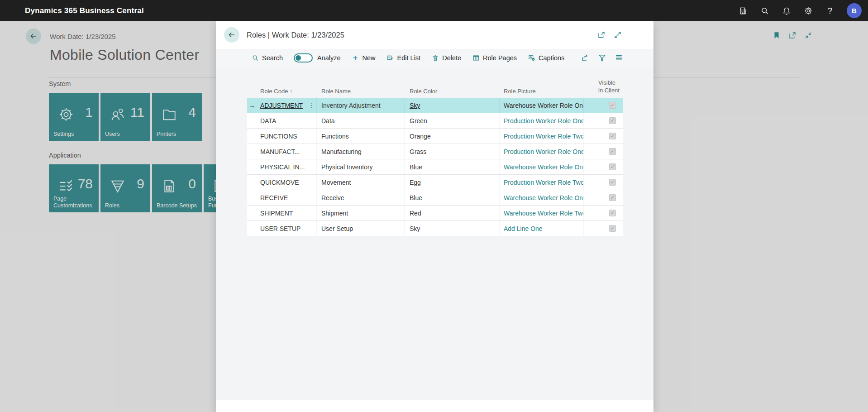  What do you see at coordinates (435, 105) in the screenshot?
I see `table-row: →ADJUSTMENT⋮Inventory AdjustmentSkyWareh…` at bounding box center [435, 105].